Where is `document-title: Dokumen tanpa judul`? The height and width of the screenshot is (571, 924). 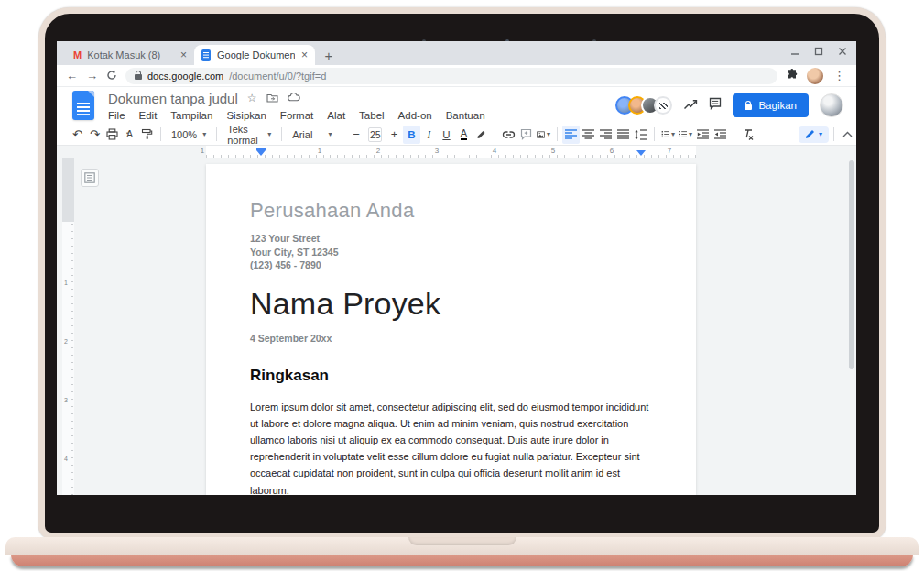 document-title: Dokumen tanpa judul is located at coordinates (173, 99).